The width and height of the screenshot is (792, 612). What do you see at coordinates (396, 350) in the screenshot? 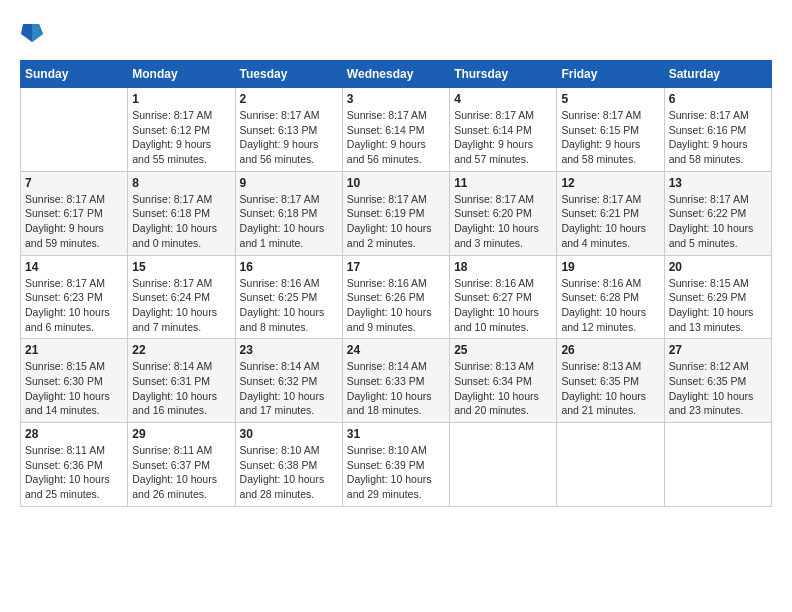
I see `day-number: 24` at bounding box center [396, 350].